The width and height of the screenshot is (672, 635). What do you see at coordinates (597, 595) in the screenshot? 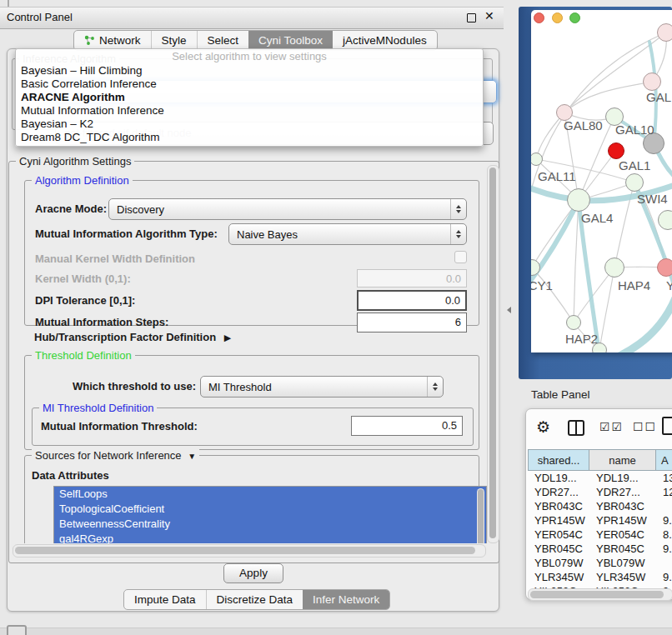
I see `table-hscrollbar-thumb` at bounding box center [597, 595].